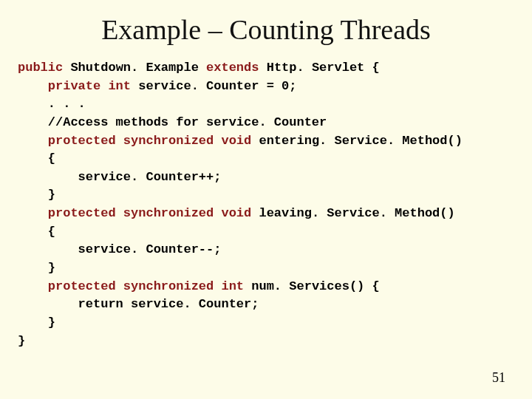 This screenshot has width=532, height=399. What do you see at coordinates (74, 86) in the screenshot?
I see `kw-private-int: private int` at bounding box center [74, 86].